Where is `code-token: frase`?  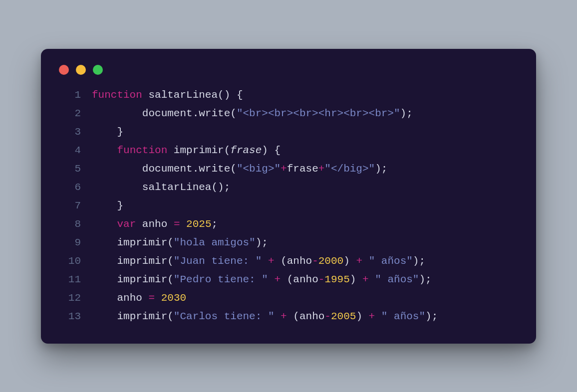
code-token: frase is located at coordinates (246, 151).